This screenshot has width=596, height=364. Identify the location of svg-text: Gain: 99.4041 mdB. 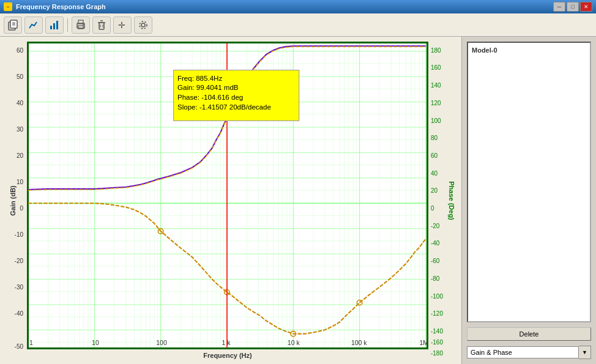
(208, 87).